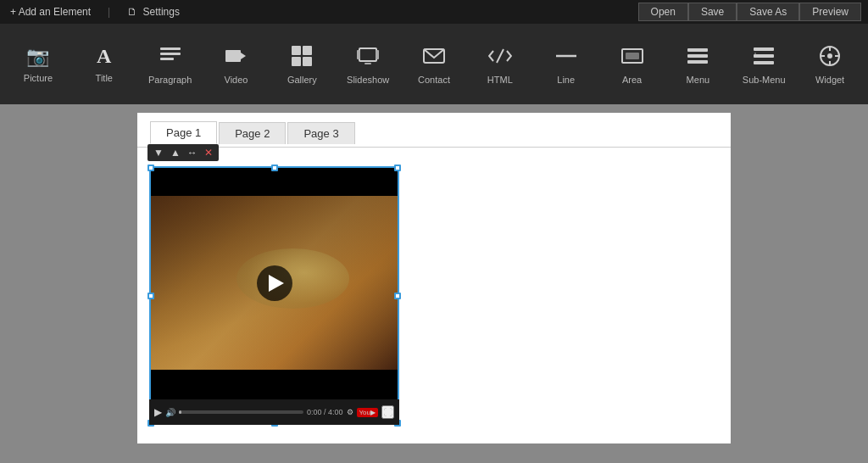 The image size is (868, 463). What do you see at coordinates (104, 64) in the screenshot?
I see `tool-title: A Title` at bounding box center [104, 64].